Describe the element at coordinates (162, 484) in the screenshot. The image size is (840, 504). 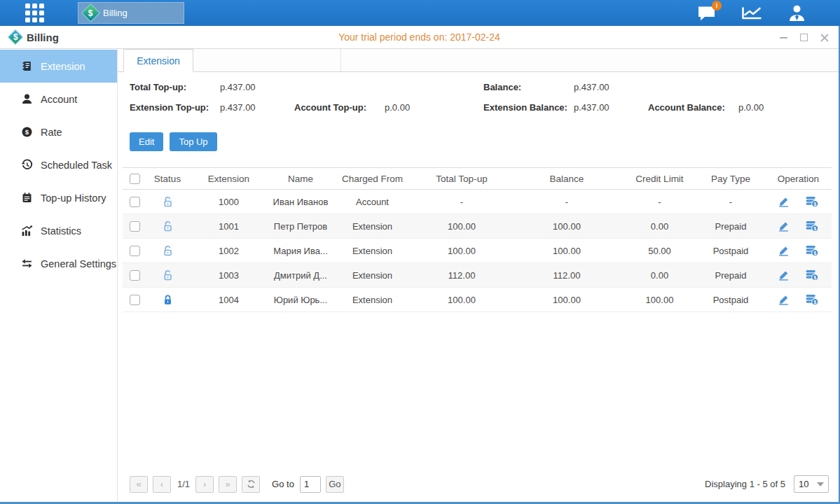
I see `prev-page-button: ‹` at that location.